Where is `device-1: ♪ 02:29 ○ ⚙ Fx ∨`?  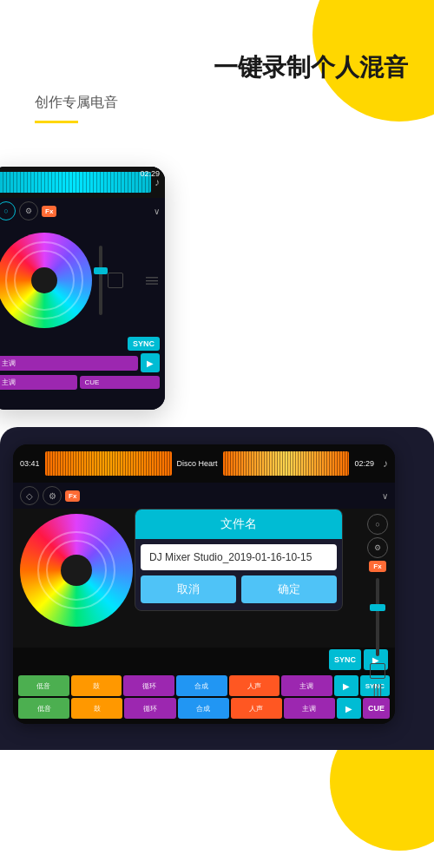 device-1: ♪ 02:29 ○ ⚙ Fx ∨ is located at coordinates (82, 288).